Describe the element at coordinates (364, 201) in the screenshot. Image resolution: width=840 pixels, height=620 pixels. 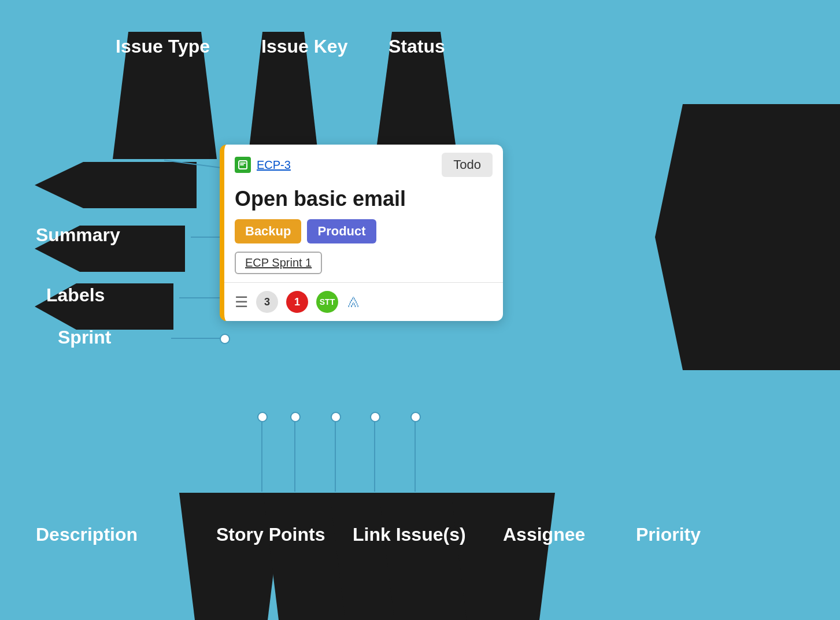
I see `card-summary: Open basic email` at that location.